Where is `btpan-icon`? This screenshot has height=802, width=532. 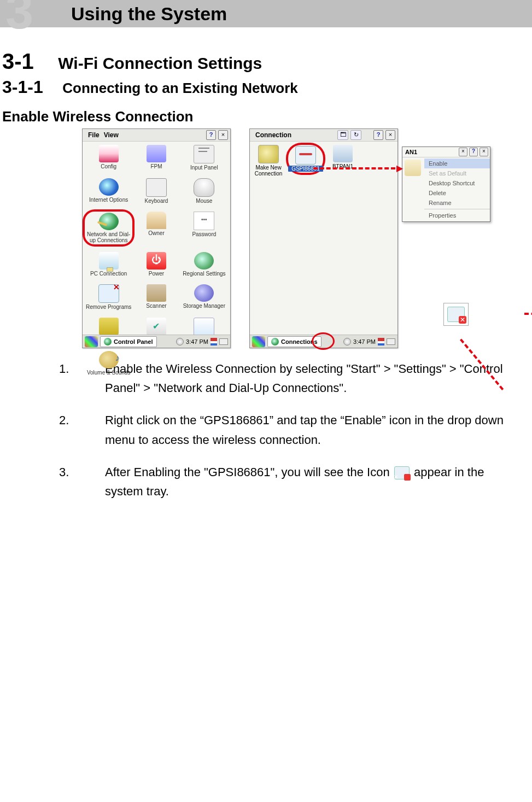 btpan-icon is located at coordinates (343, 154).